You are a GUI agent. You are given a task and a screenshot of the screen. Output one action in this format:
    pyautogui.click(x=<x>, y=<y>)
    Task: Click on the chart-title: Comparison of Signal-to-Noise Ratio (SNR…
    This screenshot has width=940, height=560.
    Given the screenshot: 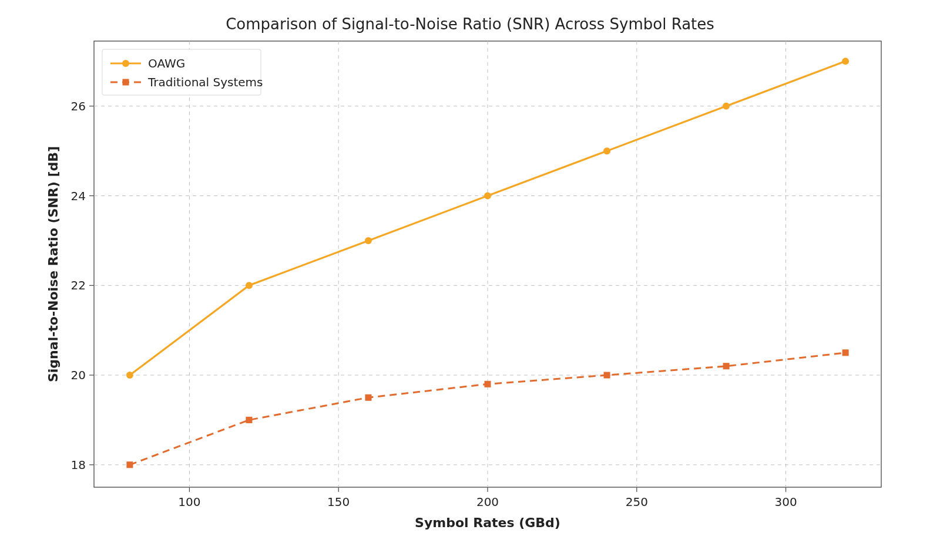 What is the action you would take?
    pyautogui.click(x=470, y=24)
    